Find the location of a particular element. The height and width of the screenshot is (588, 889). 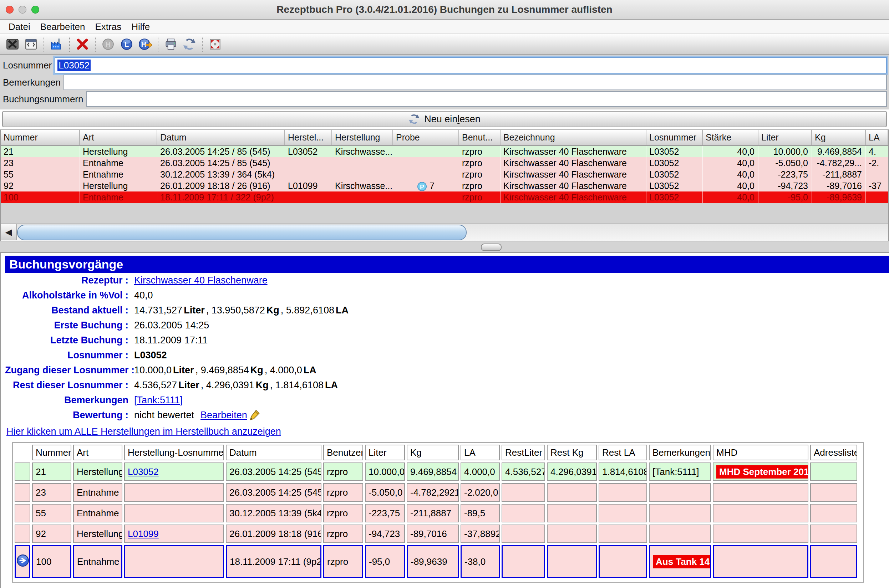

buchungsnummern-input is located at coordinates (486, 99).